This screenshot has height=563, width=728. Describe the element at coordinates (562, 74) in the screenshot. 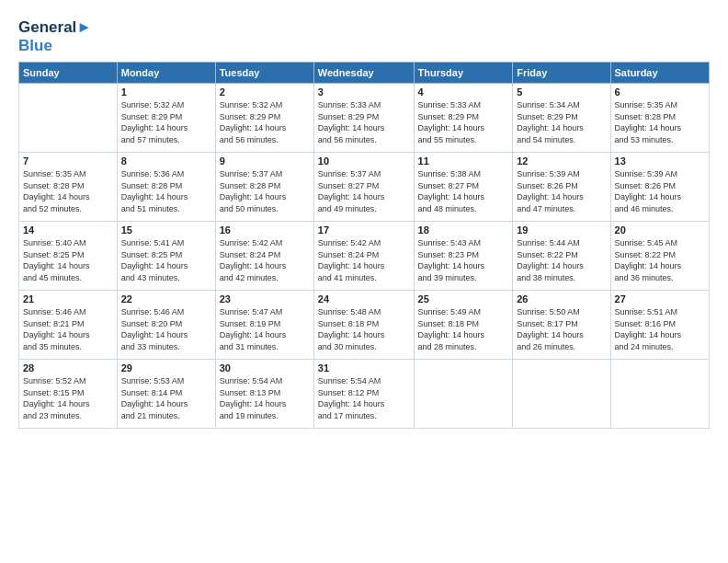

I see `col-header-friday: Friday` at that location.